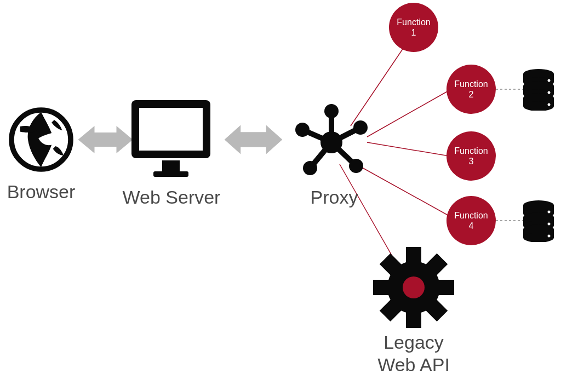 This screenshot has width=561, height=392. What do you see at coordinates (414, 27) in the screenshot?
I see `function-node-1: Function 1` at bounding box center [414, 27].